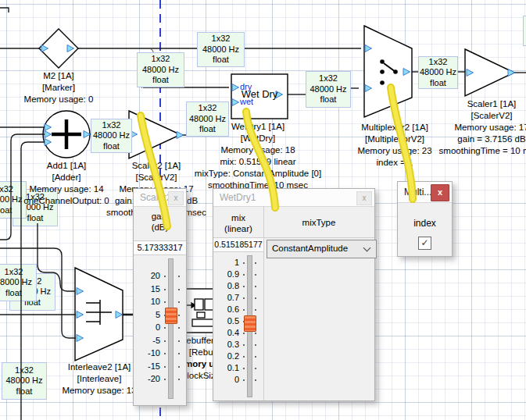  Describe the element at coordinates (148, 289) in the screenshot. I see `tick-label: 15` at that location.